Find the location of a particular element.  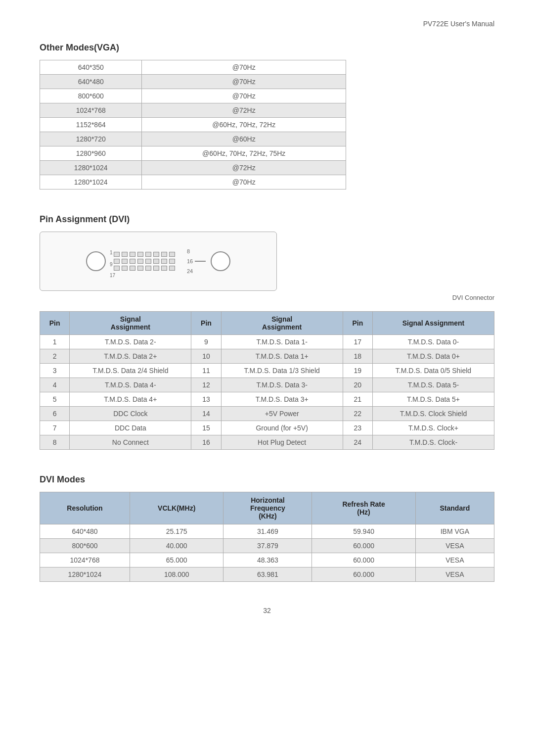

pin-num-2: 15 is located at coordinates (206, 428).